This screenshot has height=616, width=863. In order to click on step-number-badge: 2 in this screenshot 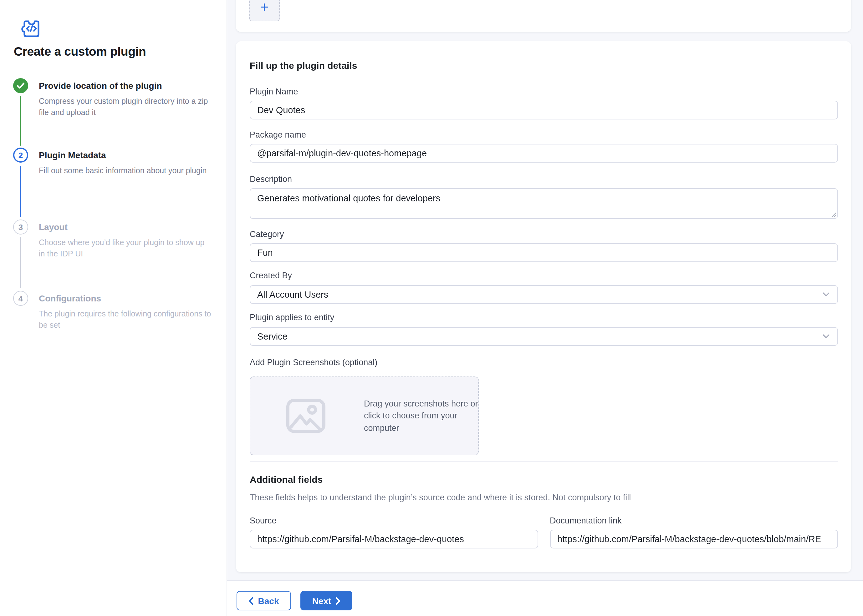, I will do `click(20, 155)`.